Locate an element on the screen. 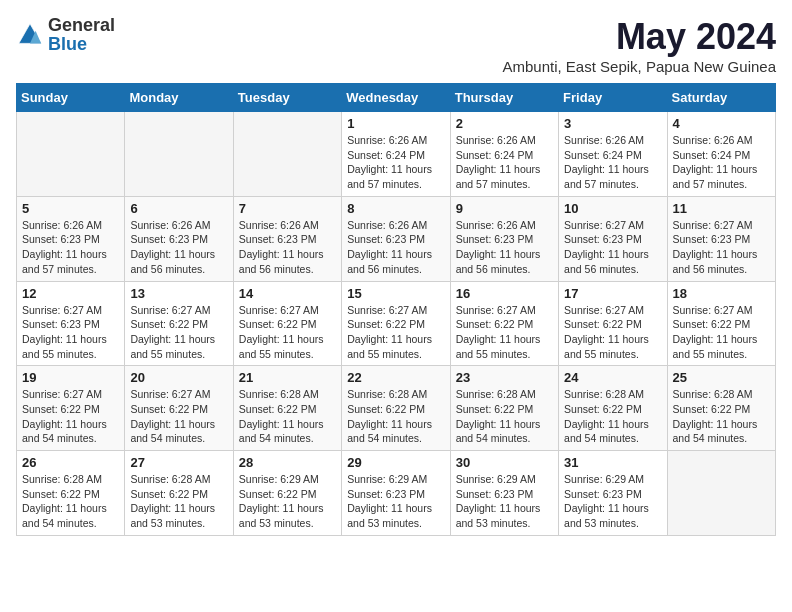 The image size is (792, 612). day-number: 23 is located at coordinates (504, 378).